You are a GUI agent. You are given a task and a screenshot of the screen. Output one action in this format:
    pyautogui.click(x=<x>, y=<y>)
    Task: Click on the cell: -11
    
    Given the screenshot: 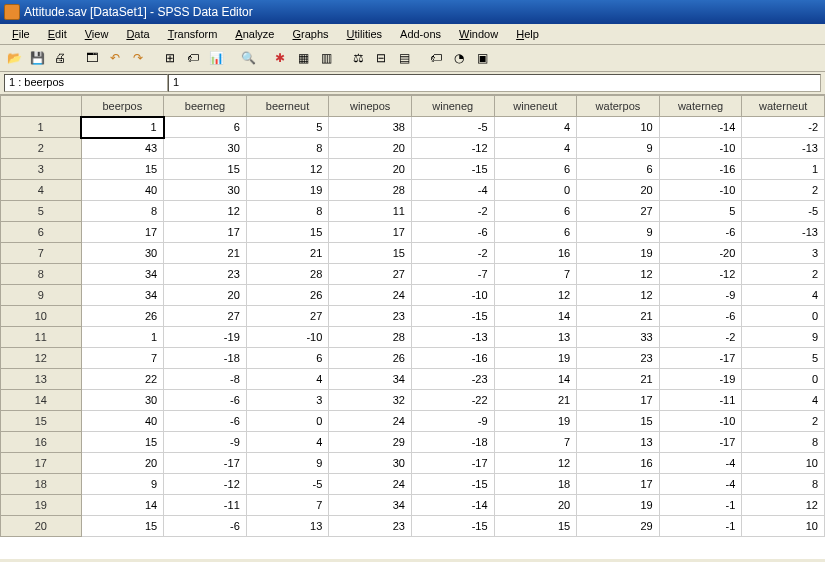 What is the action you would take?
    pyautogui.click(x=206, y=506)
    